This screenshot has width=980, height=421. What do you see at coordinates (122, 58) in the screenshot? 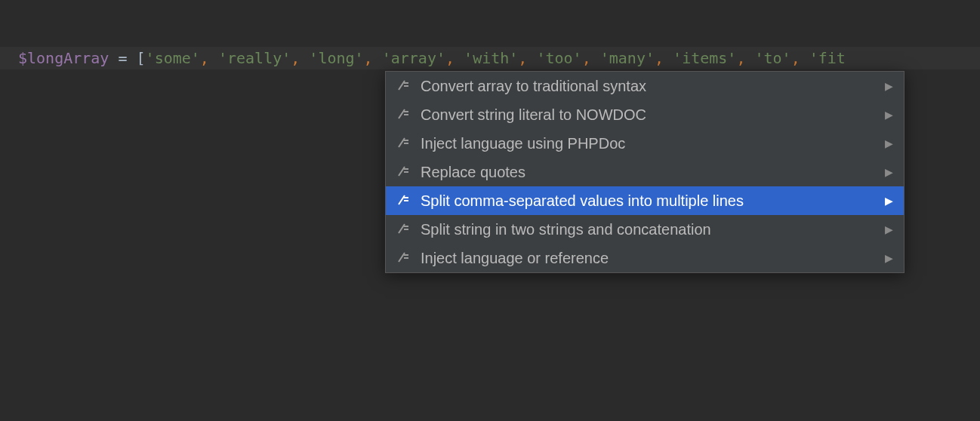
I see `code-equals: =` at bounding box center [122, 58].